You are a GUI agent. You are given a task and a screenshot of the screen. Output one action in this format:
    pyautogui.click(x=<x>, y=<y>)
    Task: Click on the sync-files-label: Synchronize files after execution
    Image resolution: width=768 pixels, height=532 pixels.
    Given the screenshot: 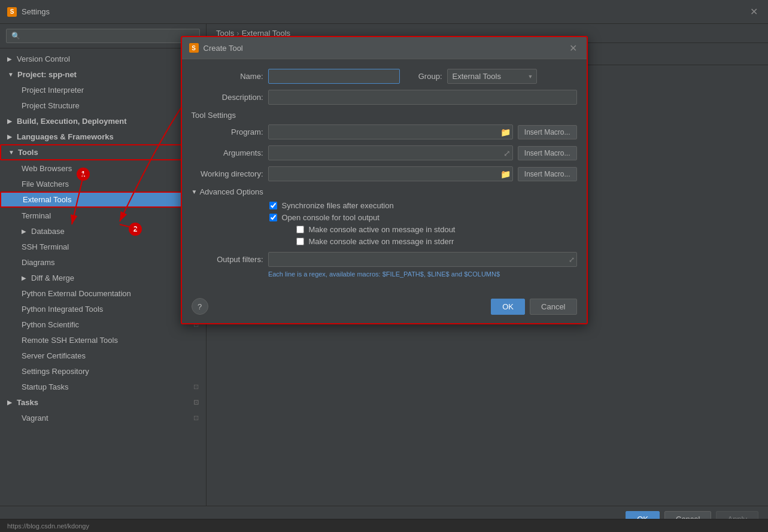 What is the action you would take?
    pyautogui.click(x=338, y=206)
    